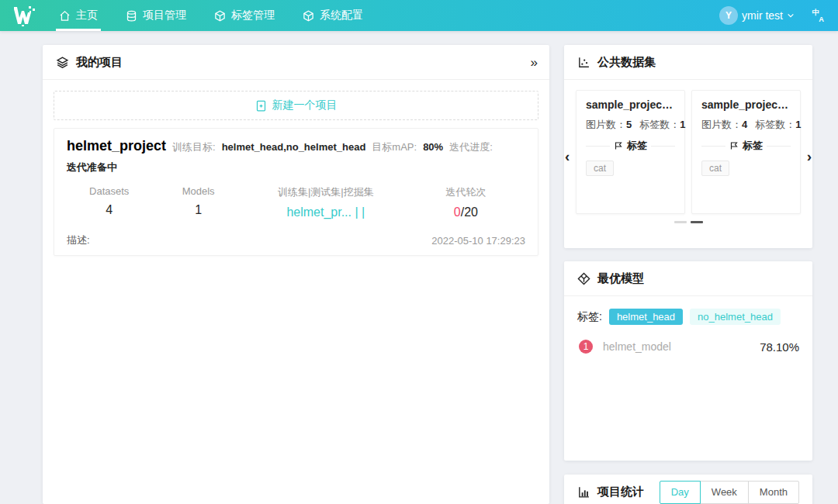  Describe the element at coordinates (697, 222) in the screenshot. I see `carousel-dot-active` at that location.